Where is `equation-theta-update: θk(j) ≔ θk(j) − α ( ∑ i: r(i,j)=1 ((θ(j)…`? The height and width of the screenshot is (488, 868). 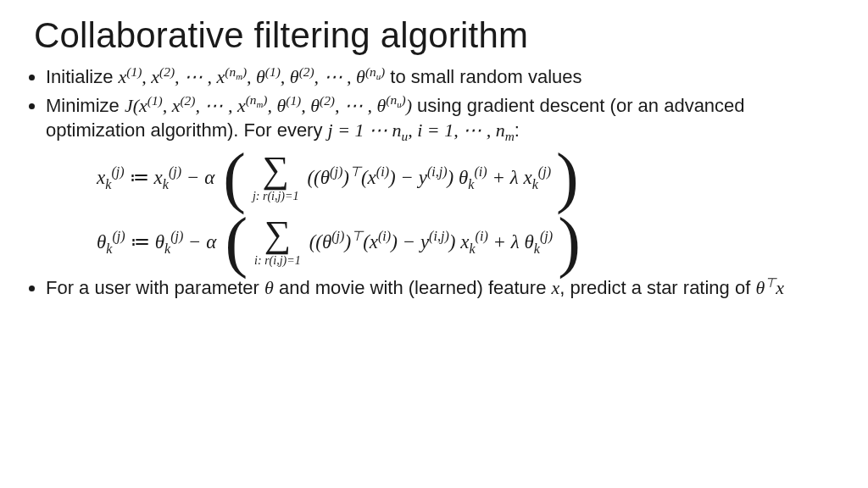 equation-theta-update: θk(j) ≔ θk(j) − α ( ∑ i: r(i,j)=1 ((θ(j)… is located at coordinates (465, 241).